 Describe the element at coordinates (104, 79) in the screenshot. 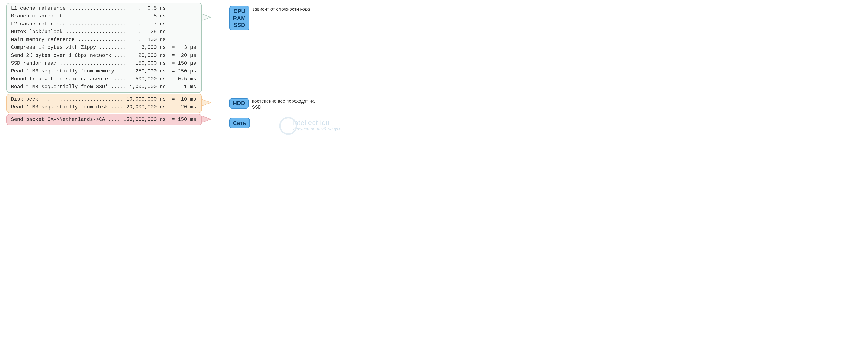

I see `latency-line: Round trip within same datacenter ......…` at that location.